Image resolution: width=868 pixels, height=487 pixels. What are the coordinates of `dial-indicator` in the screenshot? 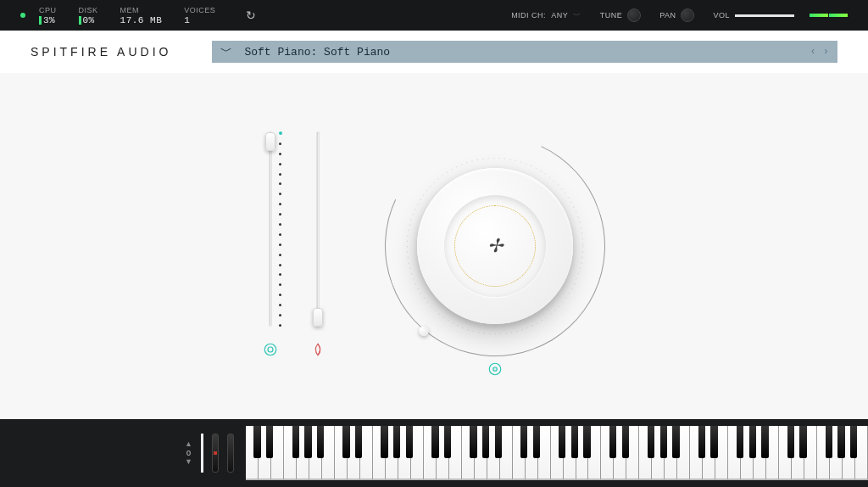 It's located at (424, 331).